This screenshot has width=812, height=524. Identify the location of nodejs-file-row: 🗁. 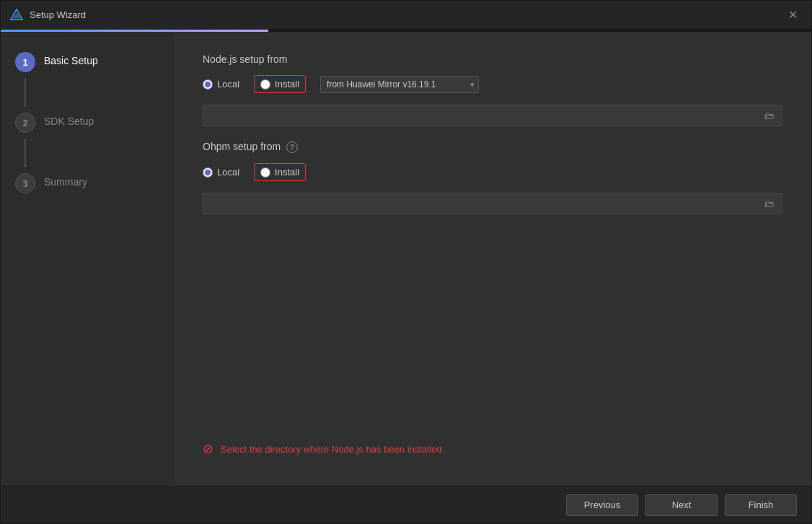
(493, 115).